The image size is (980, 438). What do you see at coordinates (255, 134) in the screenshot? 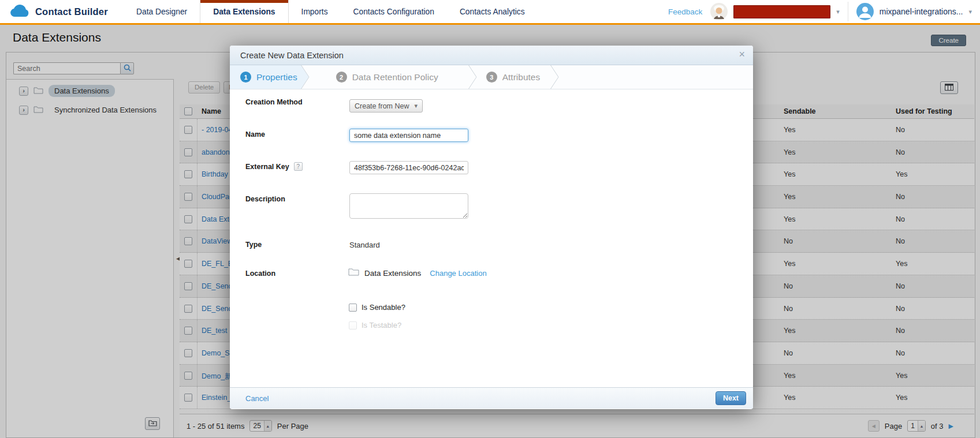
I see `name-label: Name` at bounding box center [255, 134].